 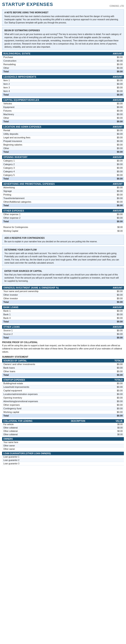 I want to click on collateral-text-box: PROVIDE PROOF OF COLLATERAL If you will …, so click(x=63, y=347).